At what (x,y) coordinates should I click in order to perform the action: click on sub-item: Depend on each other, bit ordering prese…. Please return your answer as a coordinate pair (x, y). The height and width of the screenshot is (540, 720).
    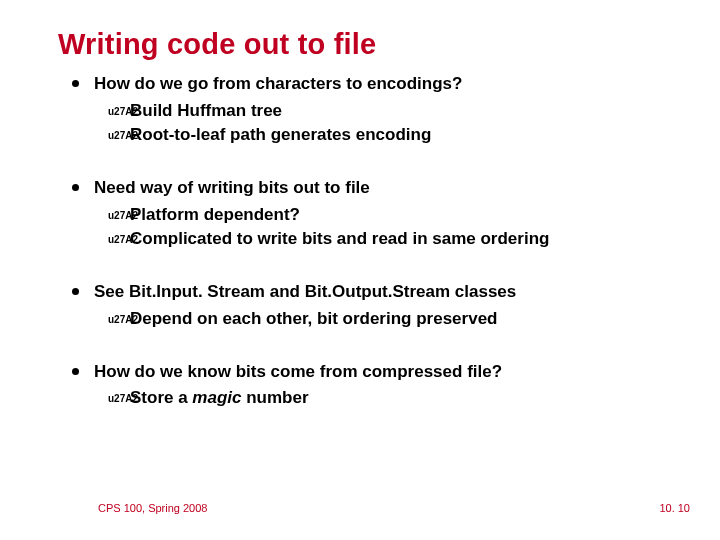
    Looking at the image, I should click on (387, 320).